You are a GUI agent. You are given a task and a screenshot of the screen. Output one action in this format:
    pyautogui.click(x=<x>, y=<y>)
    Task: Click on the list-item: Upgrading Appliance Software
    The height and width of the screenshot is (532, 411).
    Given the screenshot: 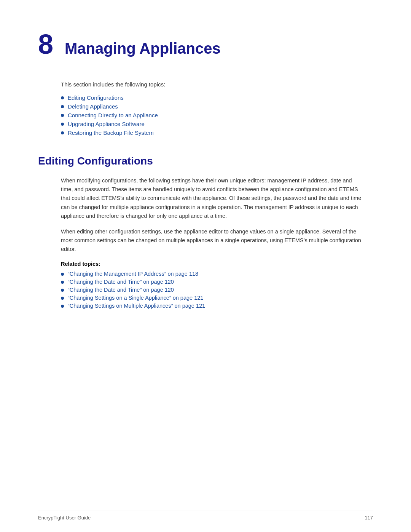 What is the action you would take?
    pyautogui.click(x=217, y=124)
    